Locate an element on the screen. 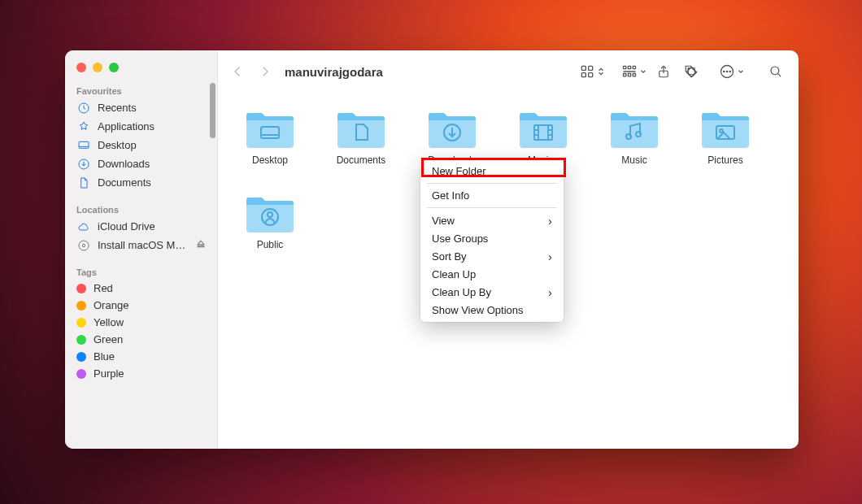 The height and width of the screenshot is (504, 862). sidebar-section-header: Favourites is located at coordinates (141, 89).